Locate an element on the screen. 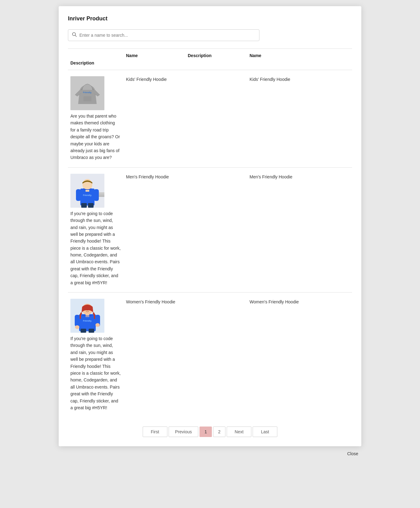 The image size is (420, 508). product-name2-womens: Women's Friendly Hoodie is located at coordinates (300, 302).